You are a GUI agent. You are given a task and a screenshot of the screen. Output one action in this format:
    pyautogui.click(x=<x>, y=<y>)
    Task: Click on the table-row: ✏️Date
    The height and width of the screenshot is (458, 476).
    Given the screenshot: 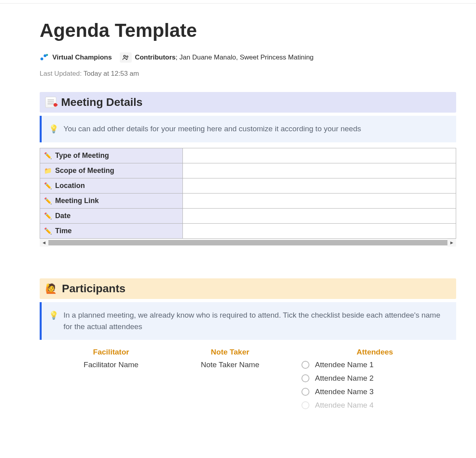 What is the action you would take?
    pyautogui.click(x=248, y=216)
    